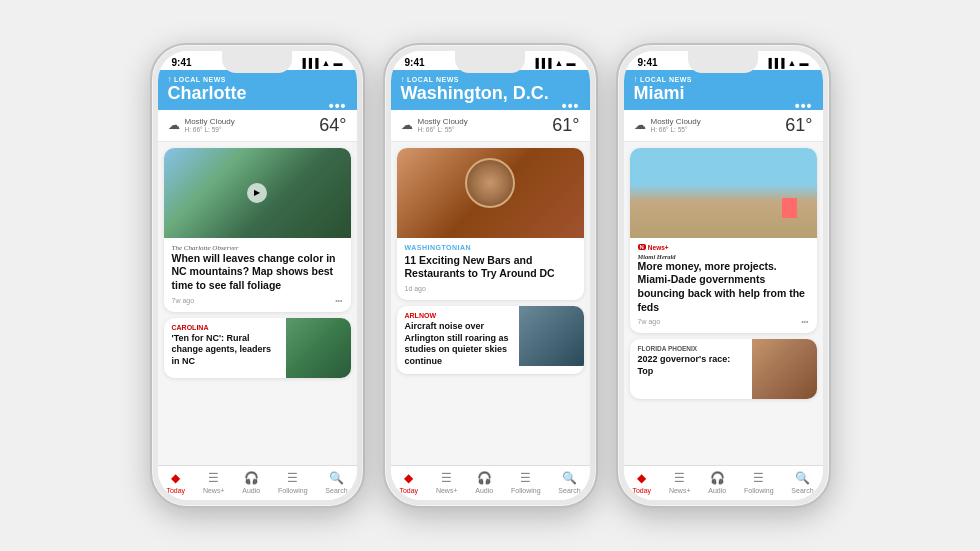  What do you see at coordinates (258, 230) in the screenshot?
I see `main-card-charlotte: ▶ The Charlotte Observer When will leave…` at bounding box center [258, 230].